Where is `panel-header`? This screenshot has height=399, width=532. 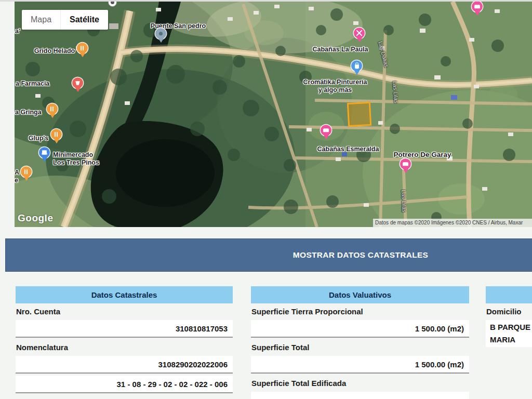 panel-header is located at coordinates (509, 295).